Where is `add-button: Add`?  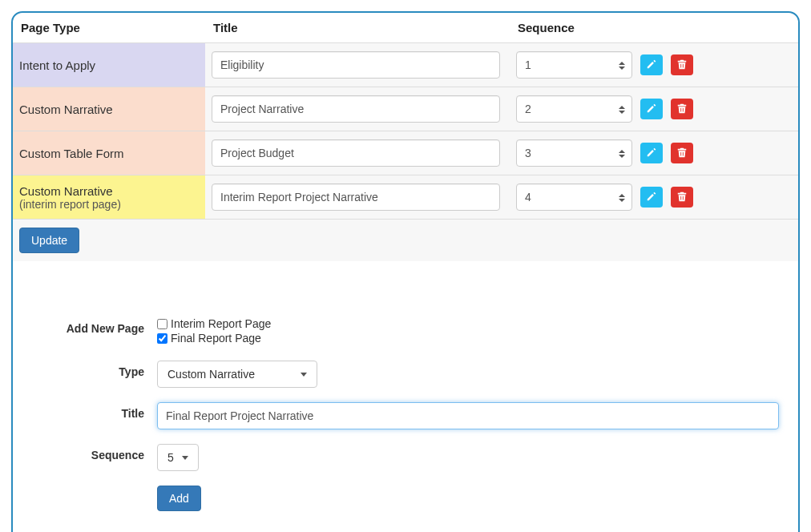 add-button: Add is located at coordinates (180, 498).